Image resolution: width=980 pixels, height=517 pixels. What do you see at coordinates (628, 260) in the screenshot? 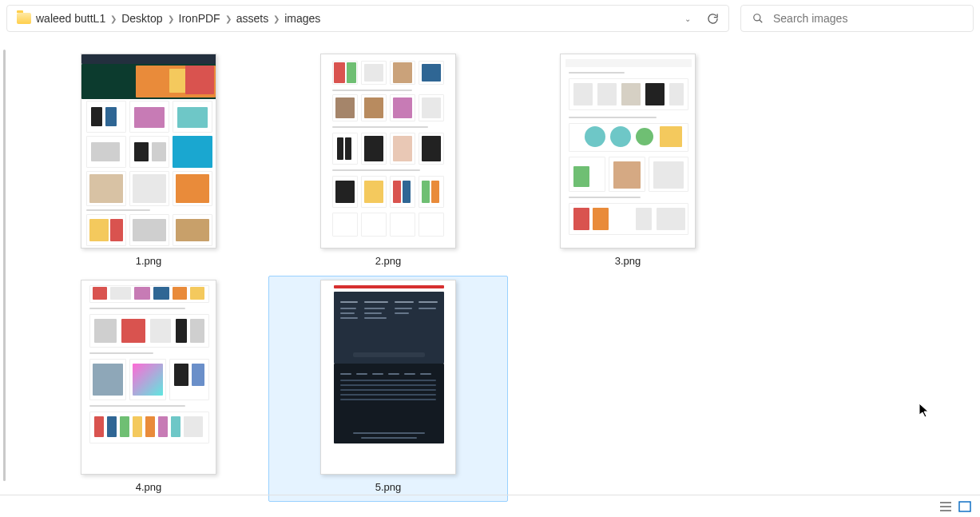
I see `file-name: 3.png` at bounding box center [628, 260].